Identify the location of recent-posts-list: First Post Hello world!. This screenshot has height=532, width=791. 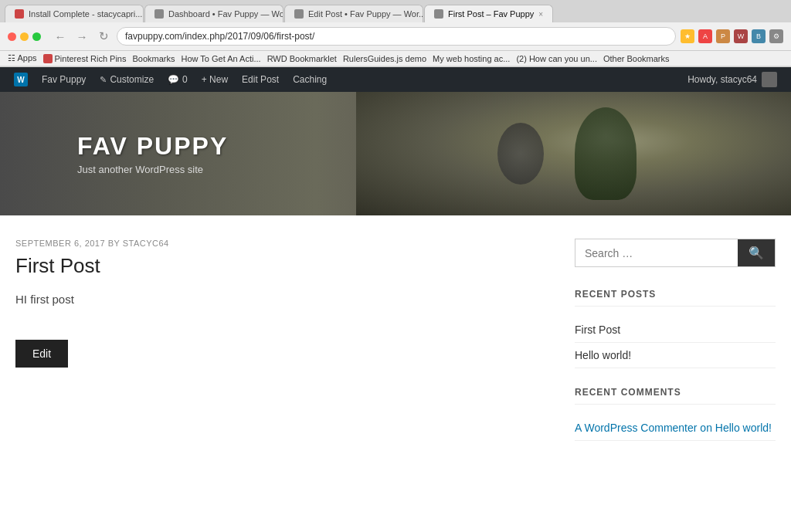
(675, 343).